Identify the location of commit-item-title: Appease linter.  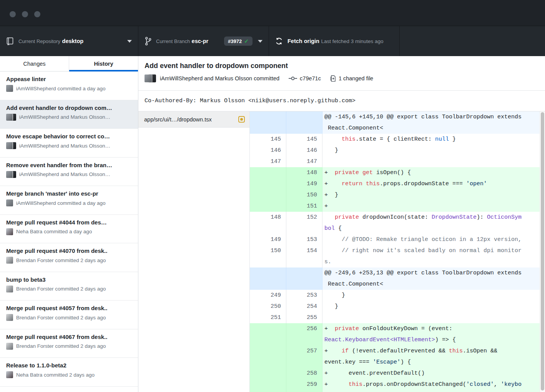
(69, 79).